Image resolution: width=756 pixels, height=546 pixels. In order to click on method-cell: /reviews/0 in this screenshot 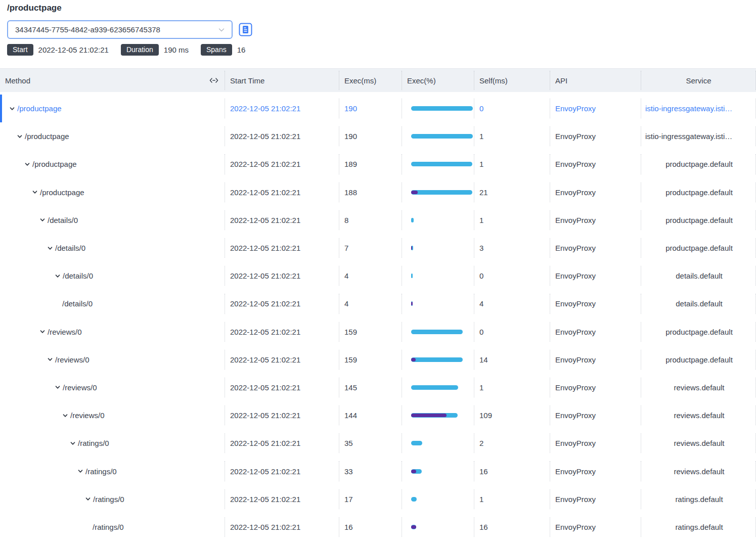, I will do `click(112, 387)`.